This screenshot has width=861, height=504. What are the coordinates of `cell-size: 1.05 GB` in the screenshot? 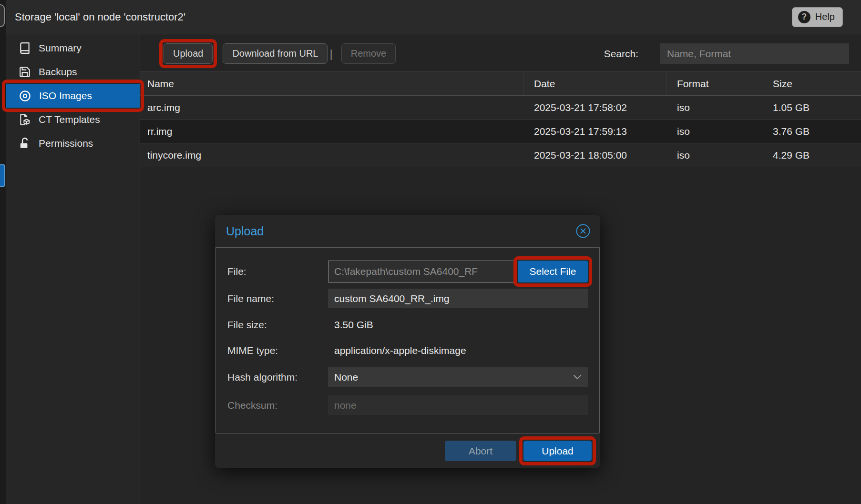 It's located at (811, 108).